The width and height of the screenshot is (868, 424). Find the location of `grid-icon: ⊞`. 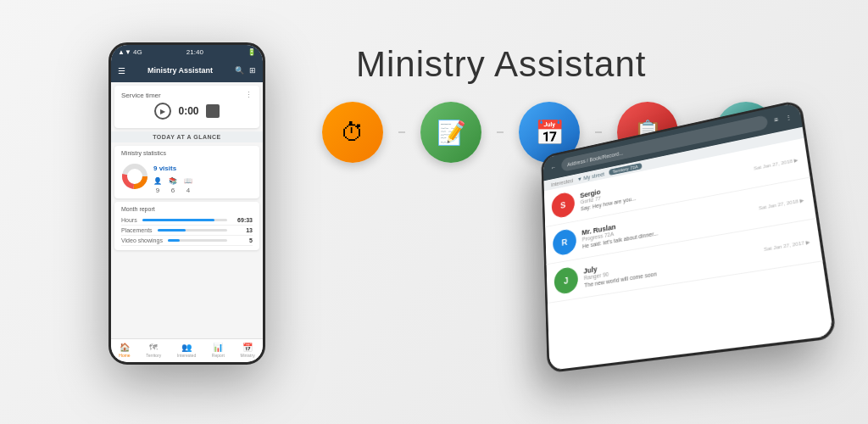

grid-icon: ⊞ is located at coordinates (253, 70).